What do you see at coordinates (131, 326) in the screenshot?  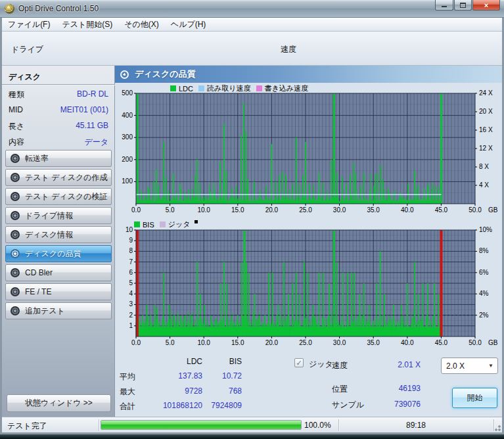 I see `svg-text: 1` at bounding box center [131, 326].